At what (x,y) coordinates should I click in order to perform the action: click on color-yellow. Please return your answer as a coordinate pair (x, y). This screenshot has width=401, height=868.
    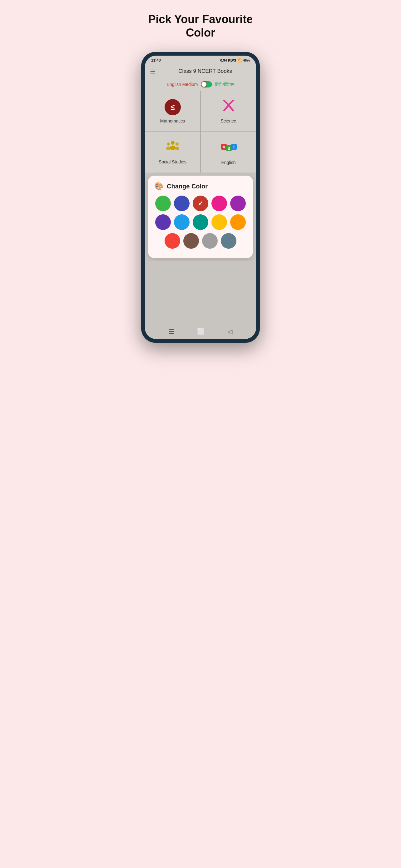
    Looking at the image, I should click on (219, 222).